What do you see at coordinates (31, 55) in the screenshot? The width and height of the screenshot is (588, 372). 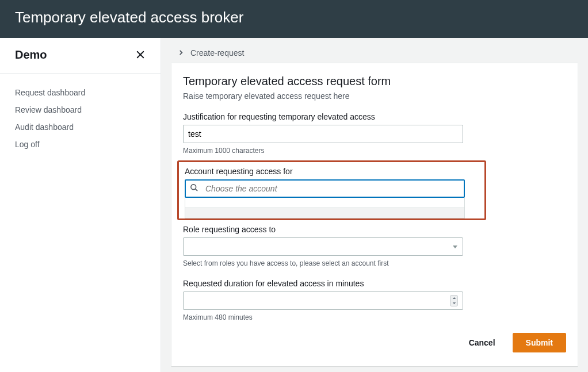 I see `sidebar-title: Demo` at bounding box center [31, 55].